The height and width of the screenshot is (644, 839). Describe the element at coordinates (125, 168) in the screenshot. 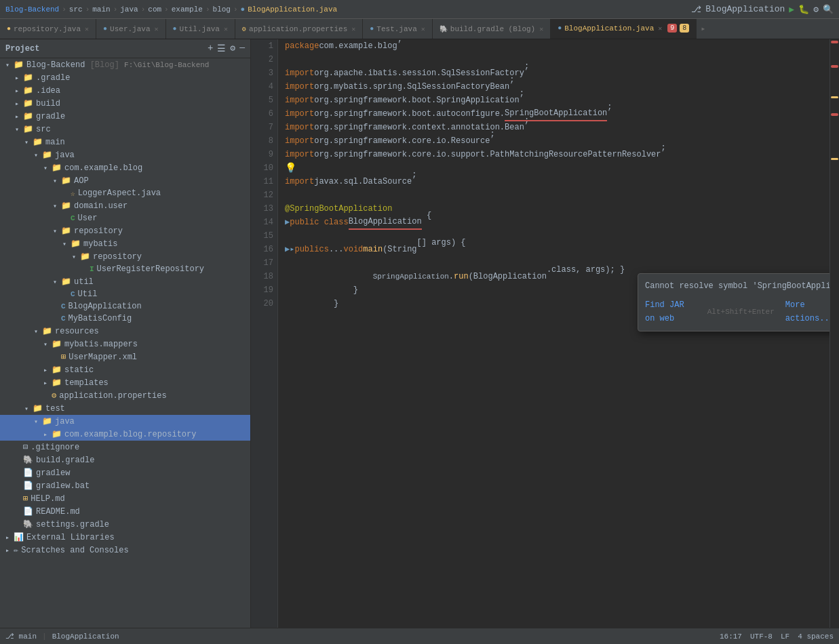

I see `tree-item-com-example-blog: ▾ 📁 com.example.blog` at that location.